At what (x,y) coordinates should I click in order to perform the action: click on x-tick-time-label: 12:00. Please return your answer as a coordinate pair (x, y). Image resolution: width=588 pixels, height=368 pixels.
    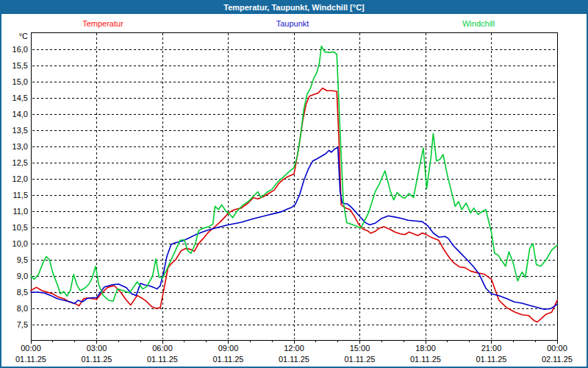
    Looking at the image, I should click on (294, 348).